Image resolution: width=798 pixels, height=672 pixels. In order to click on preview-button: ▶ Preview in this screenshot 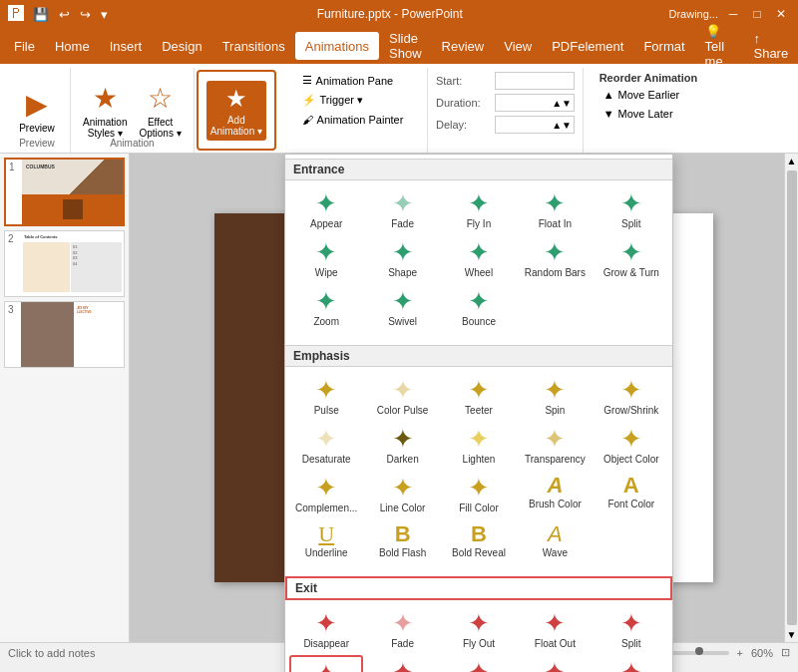, I will do `click(37, 111)`.